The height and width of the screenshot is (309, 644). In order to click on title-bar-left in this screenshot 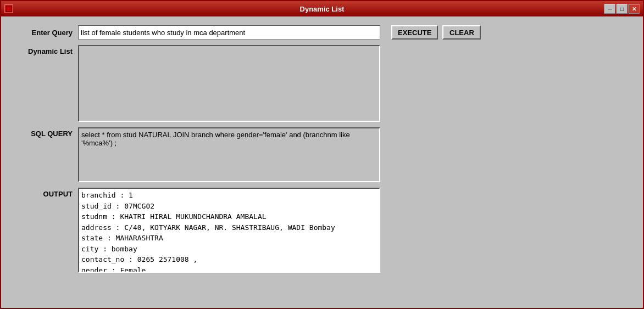, I will do `click(9, 9)`.